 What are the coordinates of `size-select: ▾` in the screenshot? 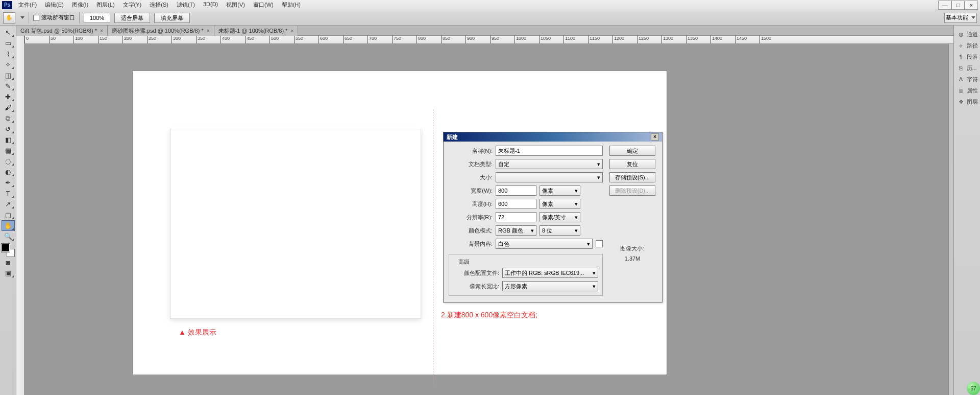 It's located at (549, 177).